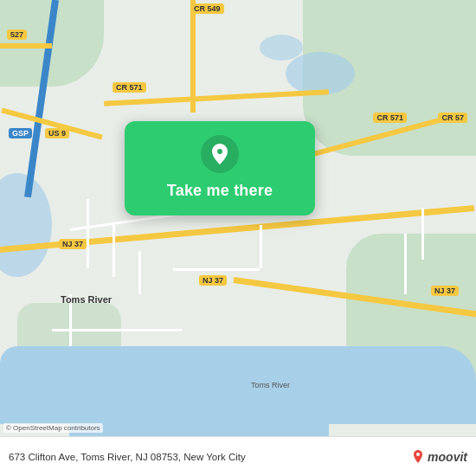  What do you see at coordinates (389, 118) in the screenshot?
I see `road-label-cr571-right: CR 571` at bounding box center [389, 118].